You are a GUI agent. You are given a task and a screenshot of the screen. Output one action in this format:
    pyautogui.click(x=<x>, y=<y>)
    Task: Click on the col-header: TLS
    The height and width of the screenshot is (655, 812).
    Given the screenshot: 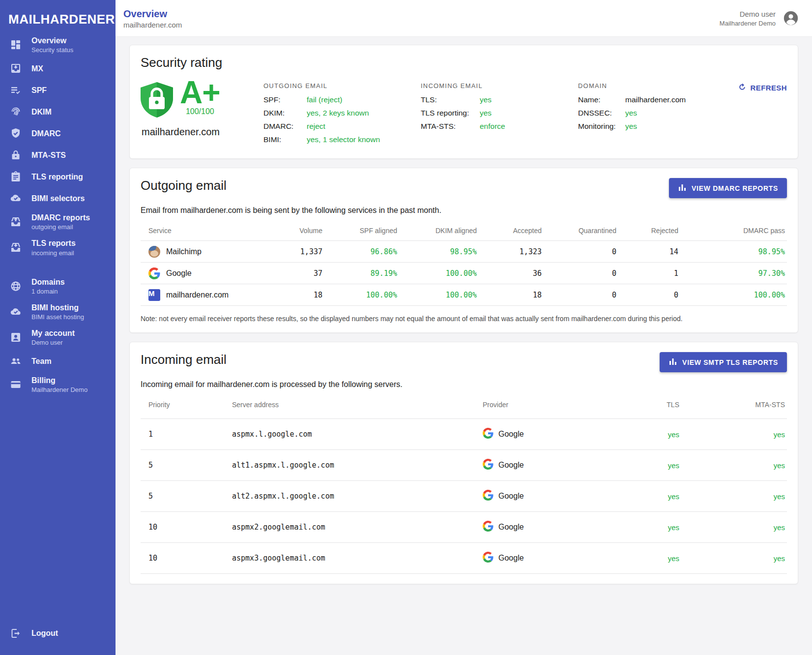 What is the action you would take?
    pyautogui.click(x=652, y=407)
    